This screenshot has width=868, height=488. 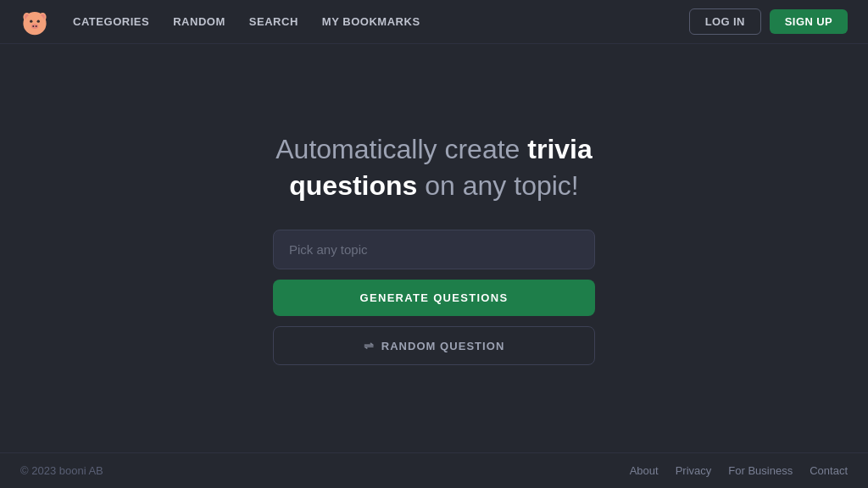 What do you see at coordinates (199, 22) in the screenshot?
I see `nav-item-random: RANDOM` at bounding box center [199, 22].